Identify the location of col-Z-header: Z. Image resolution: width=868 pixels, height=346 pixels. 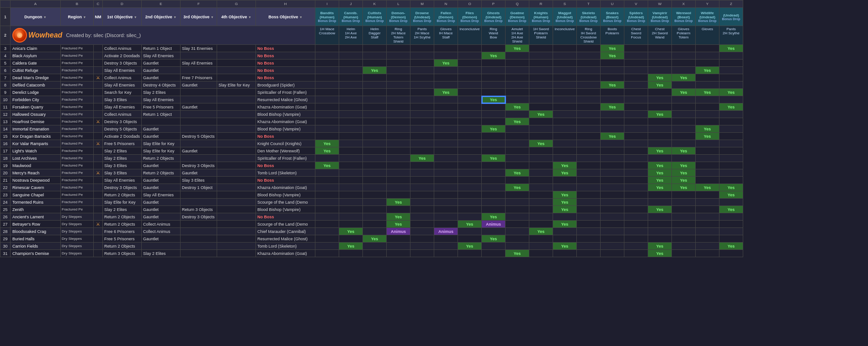
(731, 4).